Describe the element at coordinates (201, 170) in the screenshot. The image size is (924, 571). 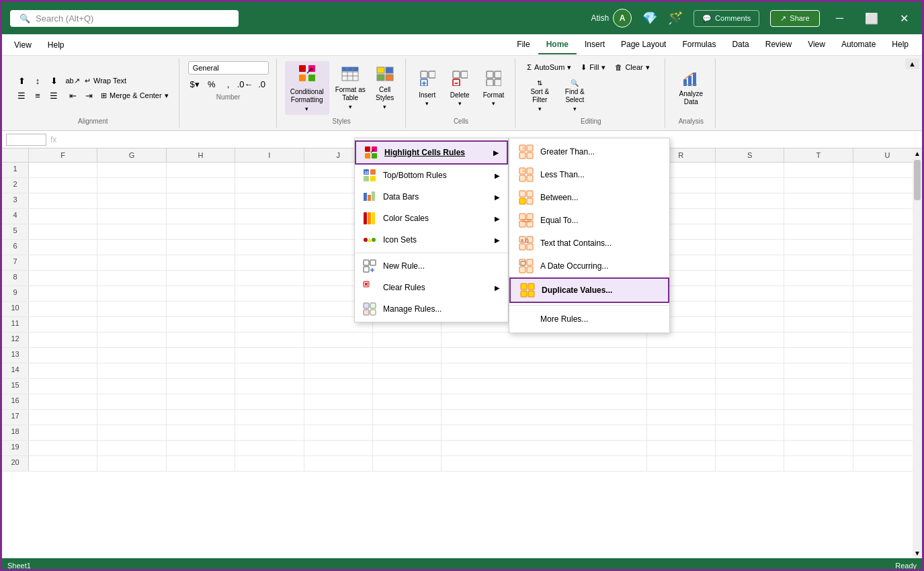
I see `cell-h1` at that location.